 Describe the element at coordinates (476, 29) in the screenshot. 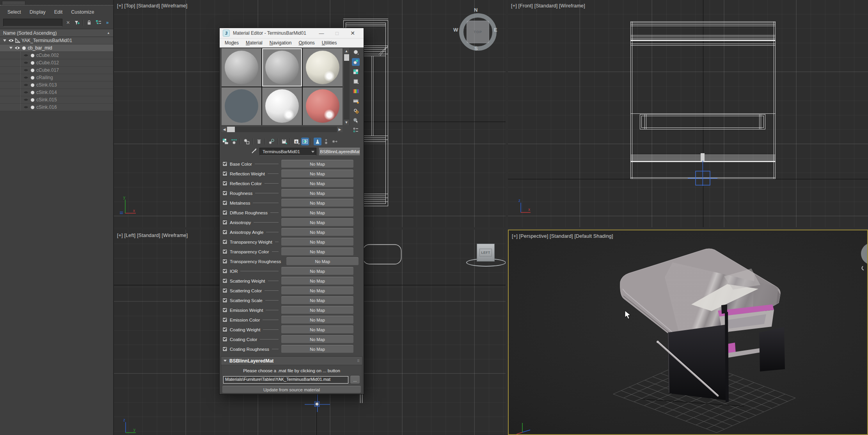

I see `viewcube-compass: TOP N E S W` at that location.